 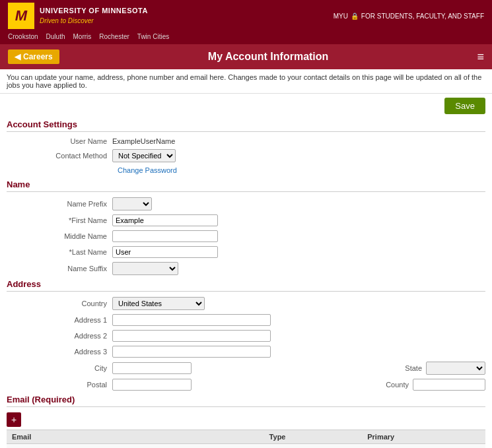 I want to click on lock-icon: 🔒, so click(x=355, y=16).